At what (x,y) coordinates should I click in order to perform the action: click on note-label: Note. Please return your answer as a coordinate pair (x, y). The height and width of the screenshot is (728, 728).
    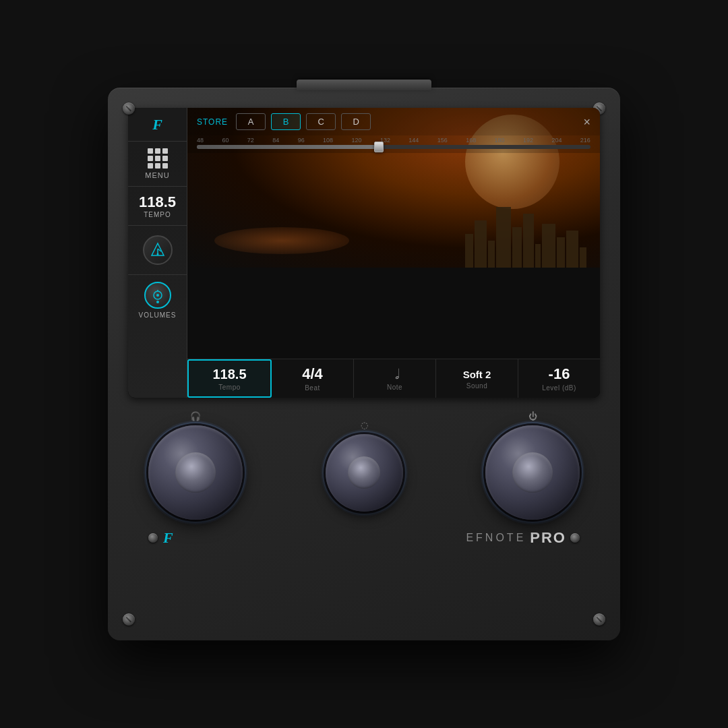
    Looking at the image, I should click on (395, 387).